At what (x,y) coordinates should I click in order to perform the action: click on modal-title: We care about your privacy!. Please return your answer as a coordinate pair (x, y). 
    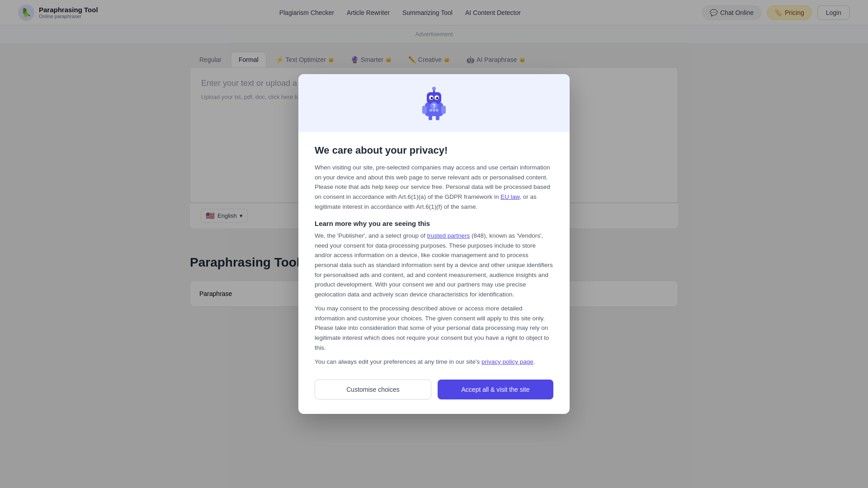
    Looking at the image, I should click on (434, 150).